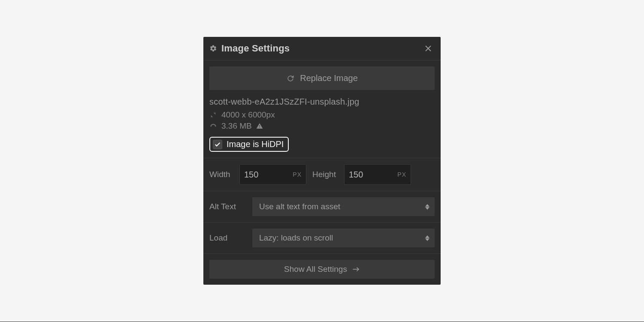 The width and height of the screenshot is (644, 322). I want to click on panel-header: Image Settings, so click(322, 49).